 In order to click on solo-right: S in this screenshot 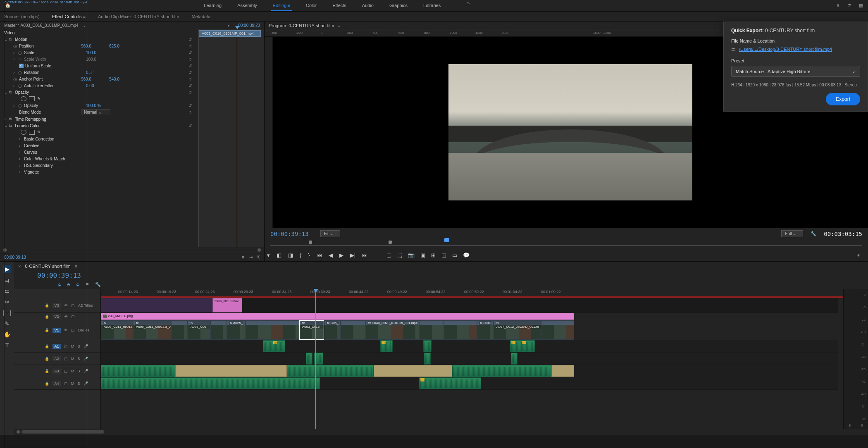, I will do `click(862, 426)`.